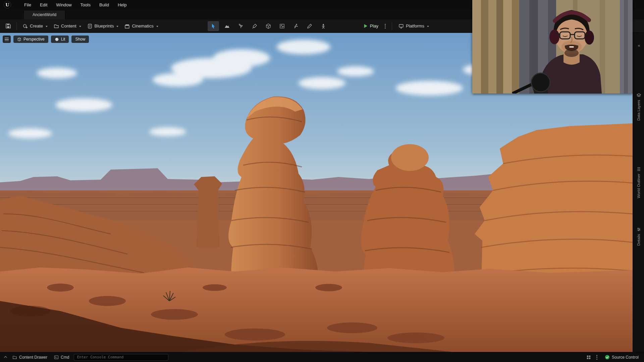 The width and height of the screenshot is (644, 362). What do you see at coordinates (63, 39) in the screenshot?
I see `lit-label: Lit` at bounding box center [63, 39].